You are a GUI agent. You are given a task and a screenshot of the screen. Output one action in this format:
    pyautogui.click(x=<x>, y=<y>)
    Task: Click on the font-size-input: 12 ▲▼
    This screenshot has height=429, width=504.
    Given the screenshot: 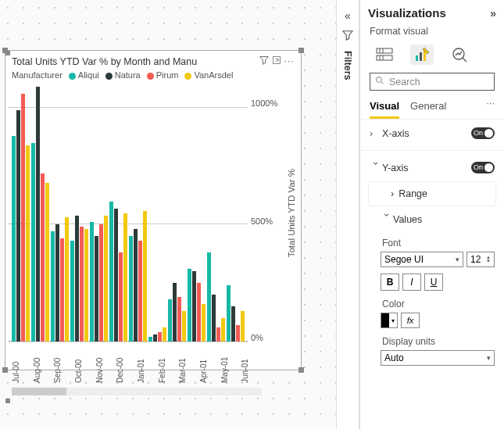 What is the action you would take?
    pyautogui.click(x=481, y=259)
    